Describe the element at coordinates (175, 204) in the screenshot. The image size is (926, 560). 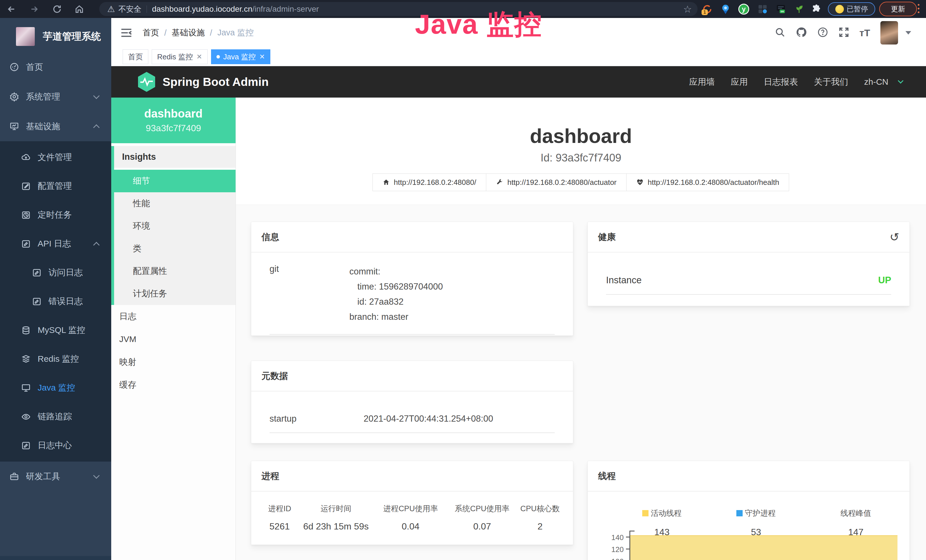
I see `sba-side-item-metrics: 性能` at that location.